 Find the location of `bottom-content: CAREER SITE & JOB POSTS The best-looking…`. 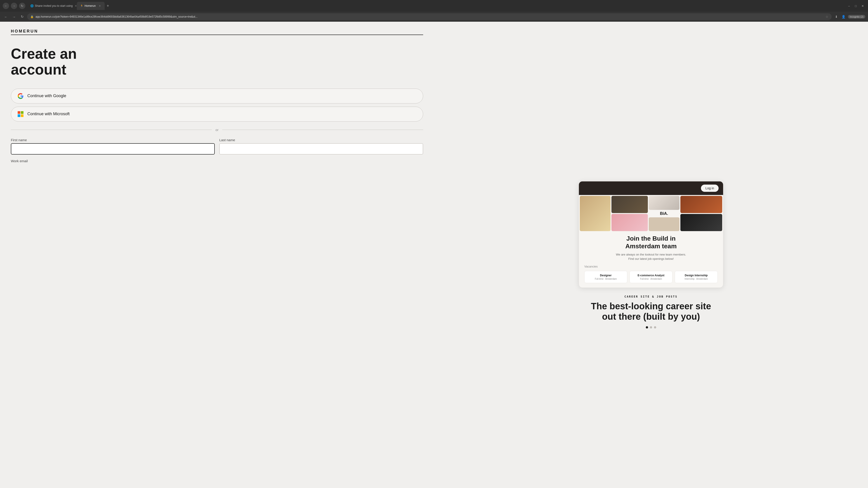

bottom-content: CAREER SITE & JOB POSTS The best-looking… is located at coordinates (651, 312).